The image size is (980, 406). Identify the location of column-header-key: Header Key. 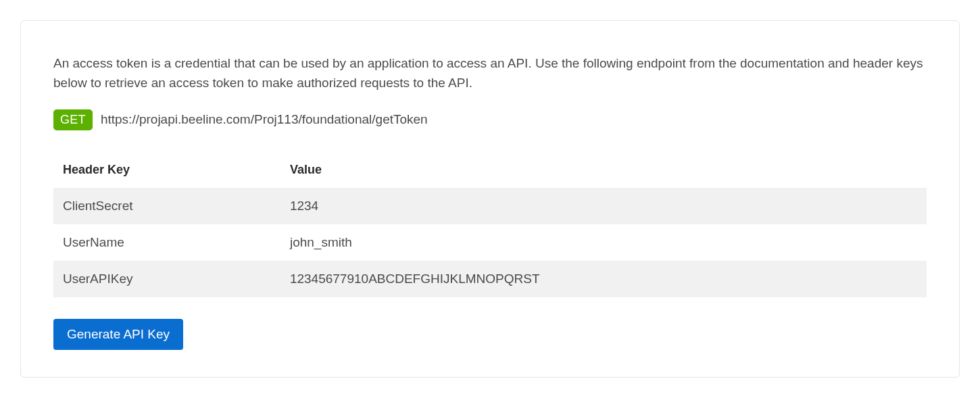
(167, 170).